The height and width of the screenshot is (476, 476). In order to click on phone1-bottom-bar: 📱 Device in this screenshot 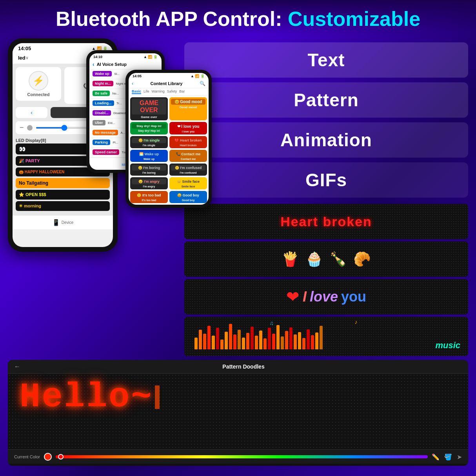, I will do `click(63, 223)`.